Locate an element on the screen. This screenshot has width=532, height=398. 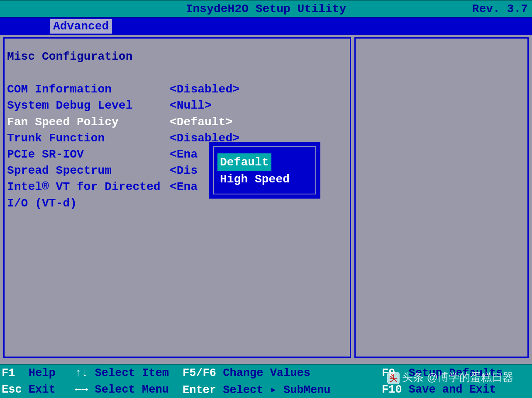
watermark-text: 头条 @博学的蛋糕日器 is located at coordinates (458, 377).